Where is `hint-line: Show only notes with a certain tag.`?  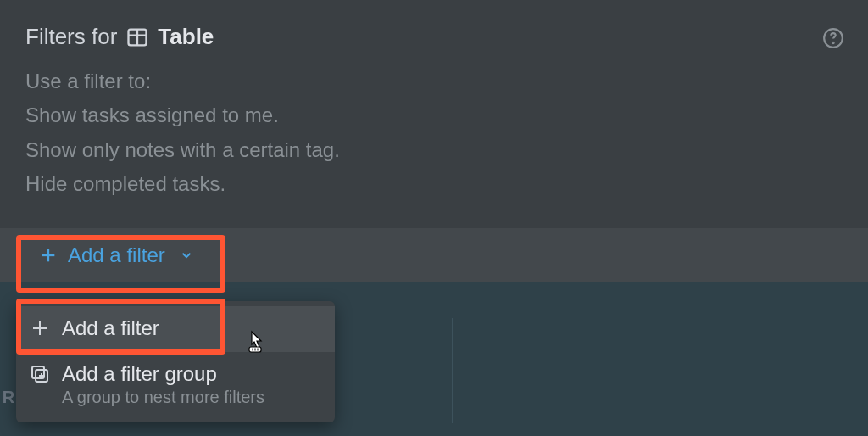
hint-line: Show only notes with a certain tag. is located at coordinates (434, 150).